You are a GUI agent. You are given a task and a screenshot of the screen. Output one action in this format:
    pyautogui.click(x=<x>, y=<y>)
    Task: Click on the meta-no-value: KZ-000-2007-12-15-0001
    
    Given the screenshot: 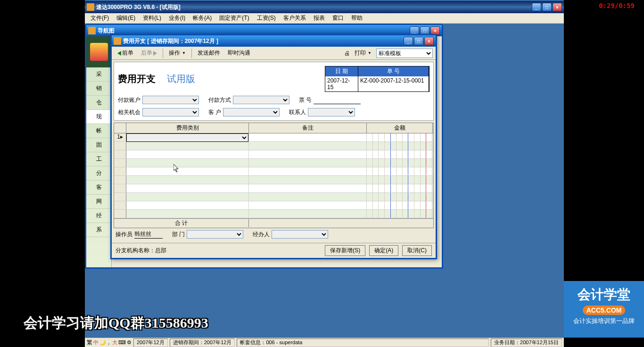 What is the action you would take?
    pyautogui.click(x=394, y=84)
    